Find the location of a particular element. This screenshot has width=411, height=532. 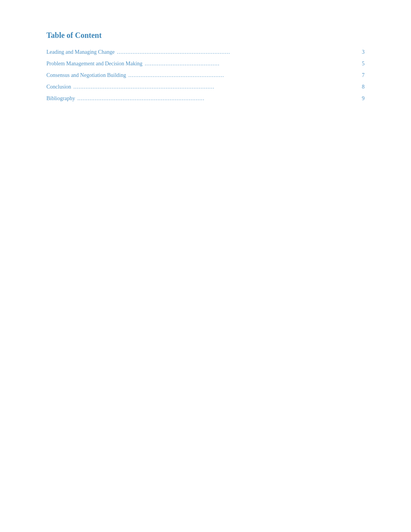

toc-title: Table of Content is located at coordinates (206, 36).